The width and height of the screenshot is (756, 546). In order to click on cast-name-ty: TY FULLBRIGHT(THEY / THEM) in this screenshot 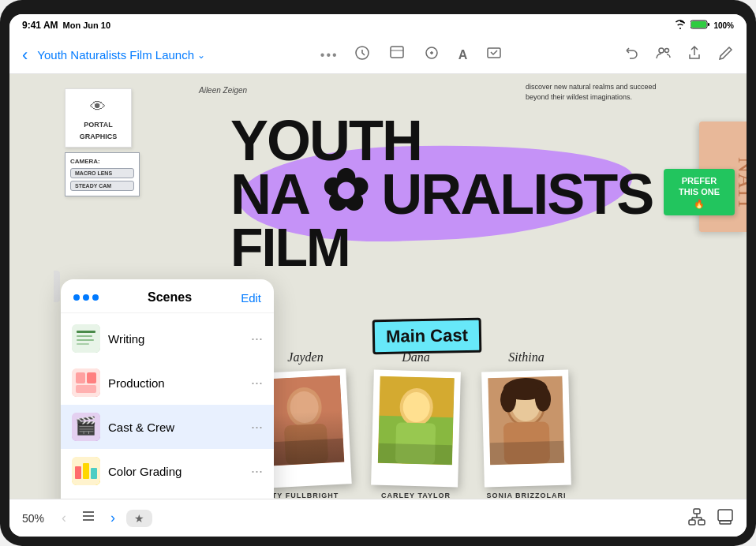, I will do `click(305, 495)`.